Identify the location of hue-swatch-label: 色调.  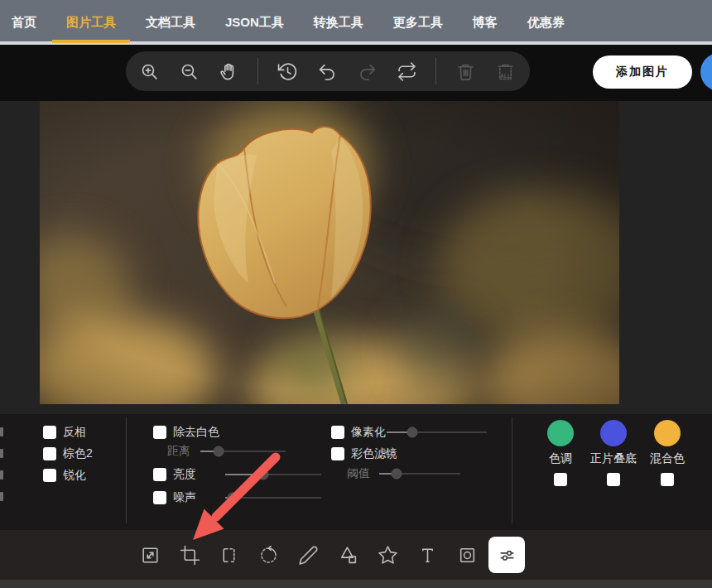
(560, 459).